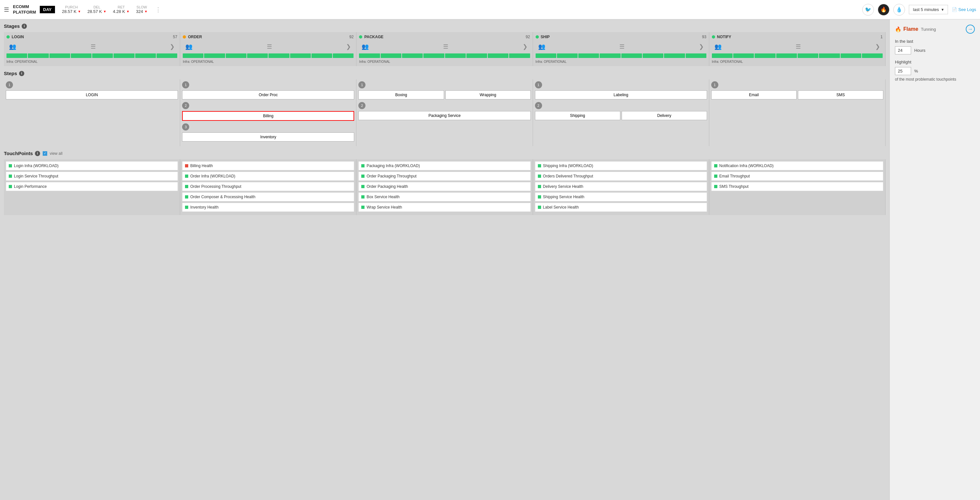  What do you see at coordinates (268, 166) in the screenshot?
I see `touchpoint-item: Billing Health` at bounding box center [268, 166].